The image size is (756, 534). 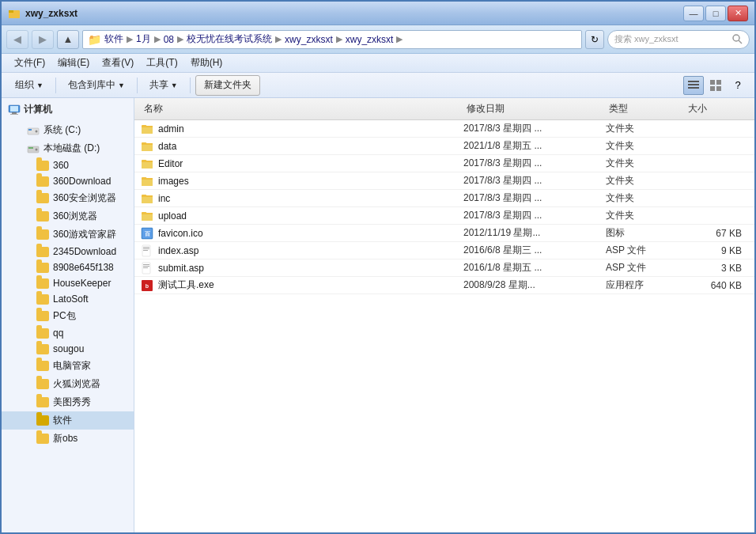 I want to click on table-row: b 测试工具.exe 2008/9/28 星期... 应用程序 640 KB, so click(x=444, y=286).